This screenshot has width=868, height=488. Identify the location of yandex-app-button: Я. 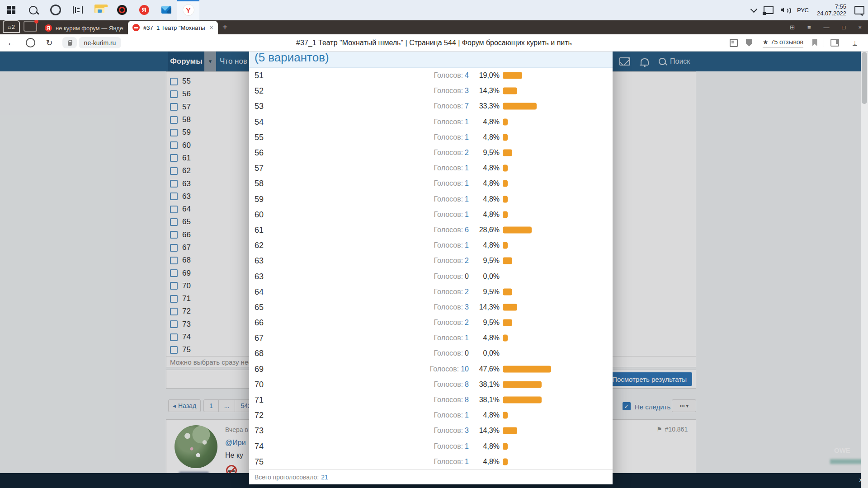
(144, 10).